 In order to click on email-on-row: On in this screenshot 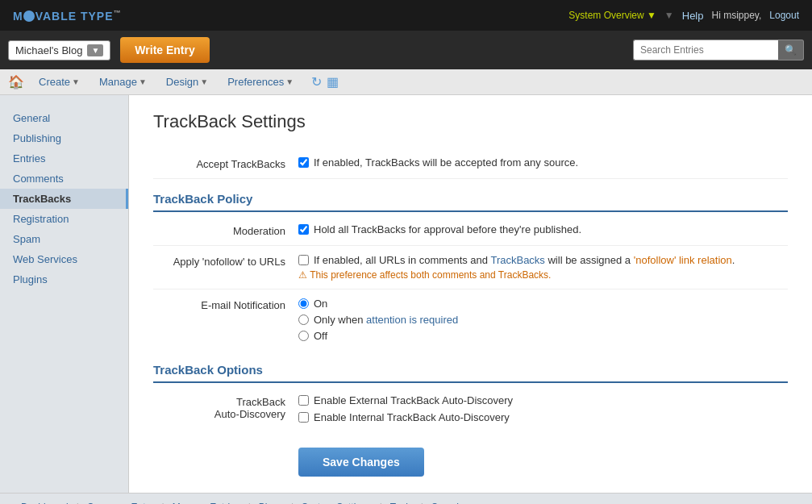, I will do `click(543, 303)`.